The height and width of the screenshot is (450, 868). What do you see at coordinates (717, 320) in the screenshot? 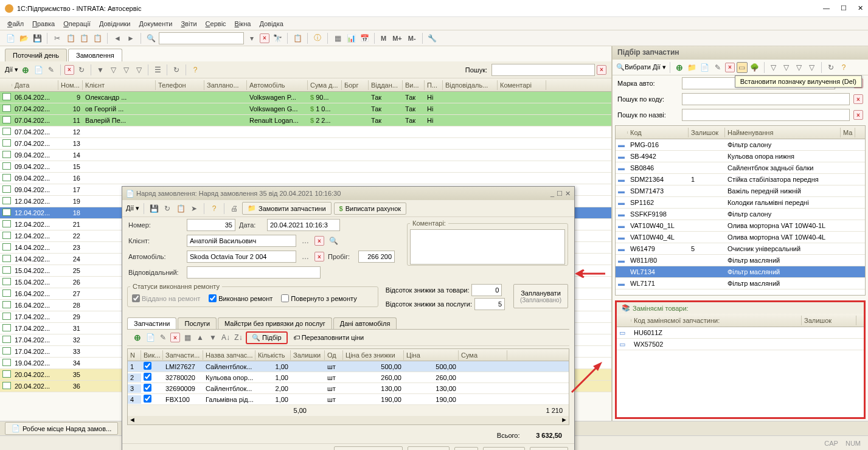
I see `alt-col-1: Код заміняємої запчастини:` at bounding box center [717, 320].